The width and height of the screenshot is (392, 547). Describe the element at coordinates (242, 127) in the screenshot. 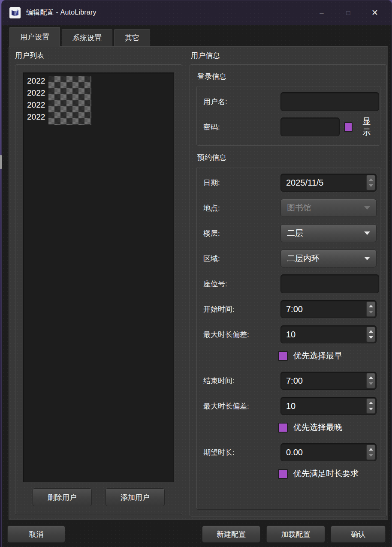

I see `password-label: 密码:` at that location.